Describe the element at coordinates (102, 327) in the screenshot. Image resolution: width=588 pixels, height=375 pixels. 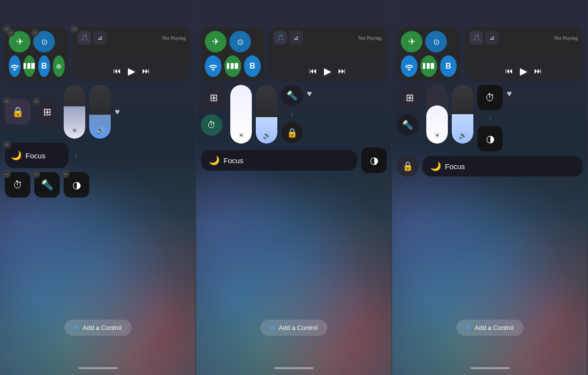
I see `add-control-text-1: Add a Control` at that location.